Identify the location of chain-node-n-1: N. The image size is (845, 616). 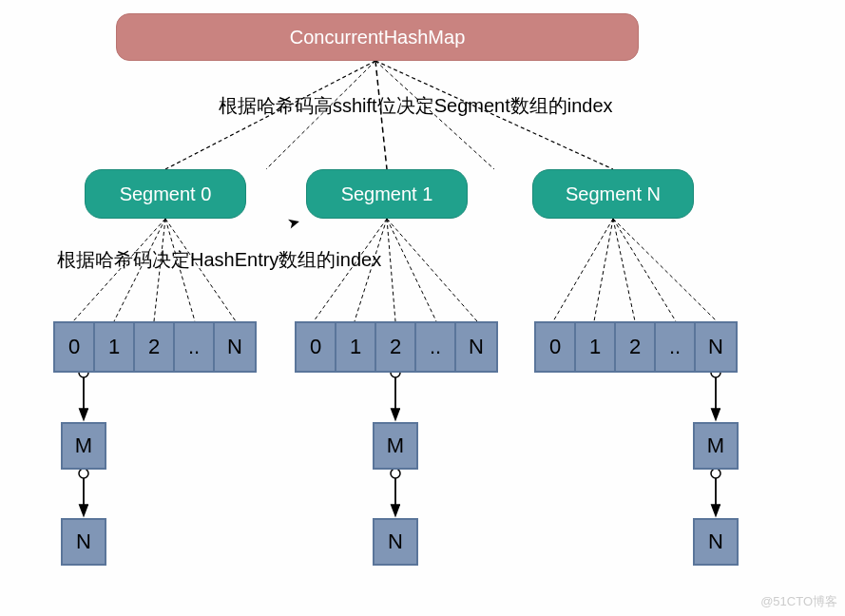
(395, 542).